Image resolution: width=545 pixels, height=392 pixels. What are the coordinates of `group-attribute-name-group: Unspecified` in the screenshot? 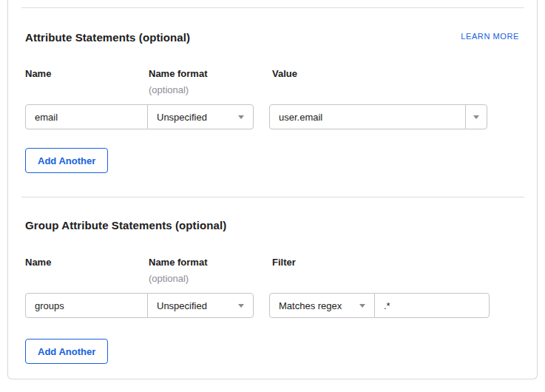 It's located at (139, 305).